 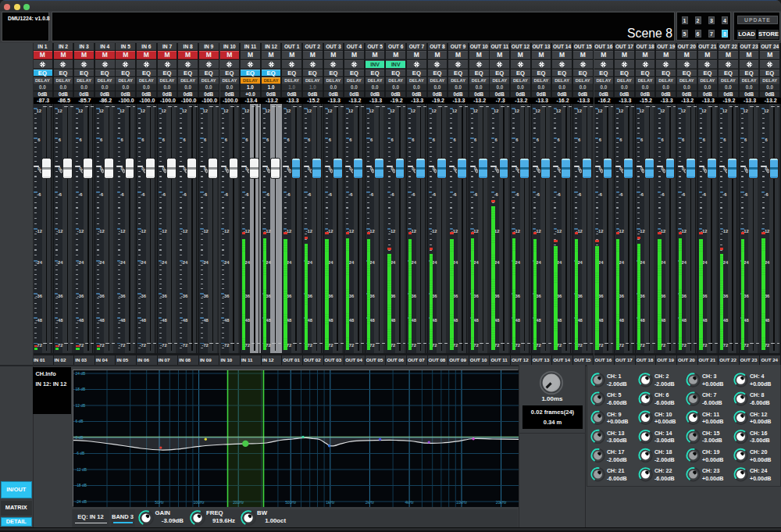 I want to click on svg-text: CH: 14, so click(x=664, y=434).